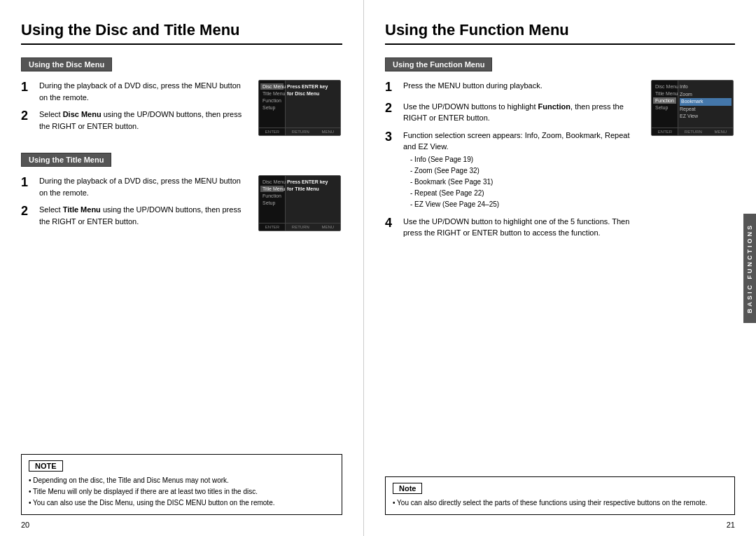 This screenshot has height=536, width=756. I want to click on disc-bottom-return: RETURN, so click(301, 132).